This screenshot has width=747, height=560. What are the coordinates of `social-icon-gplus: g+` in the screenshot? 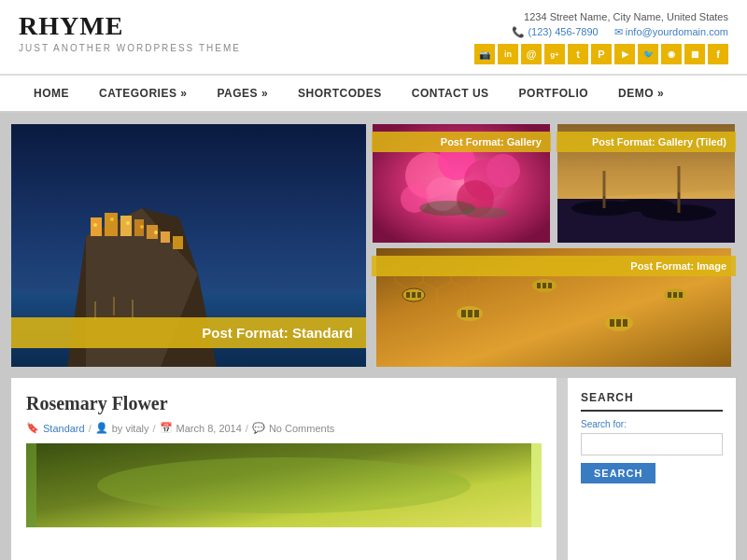 It's located at (555, 54).